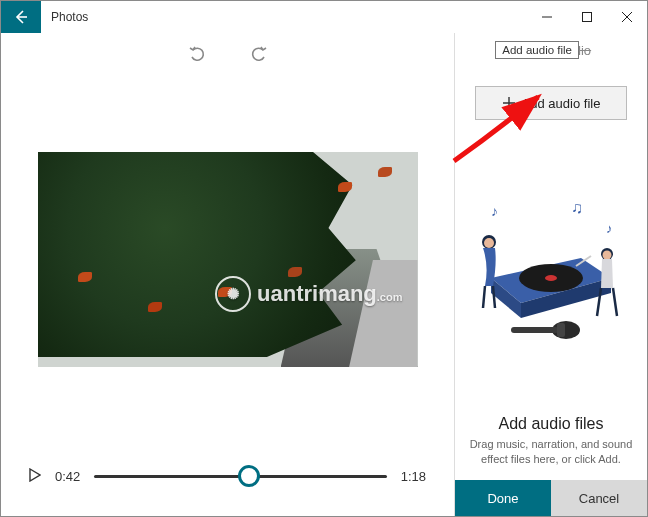 This screenshot has width=648, height=517. Describe the element at coordinates (228, 481) in the screenshot. I see `player-controls: 0:42 1:18` at that location.